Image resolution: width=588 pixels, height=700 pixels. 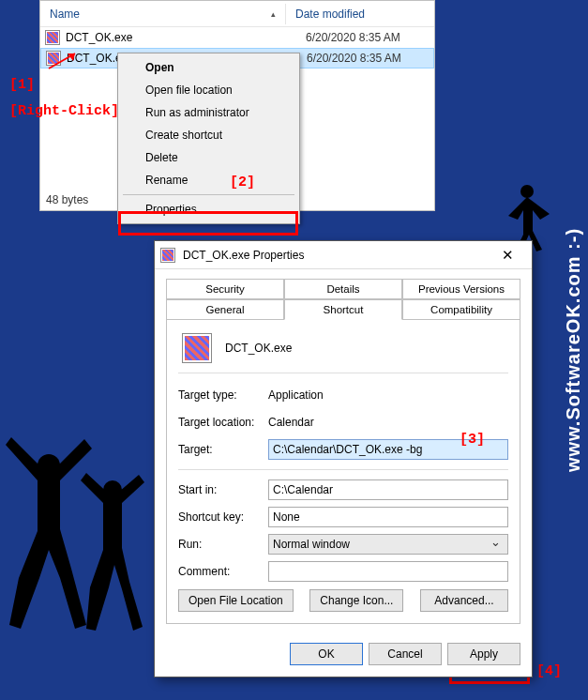 I want to click on highlight-box-properties, so click(x=208, y=223).